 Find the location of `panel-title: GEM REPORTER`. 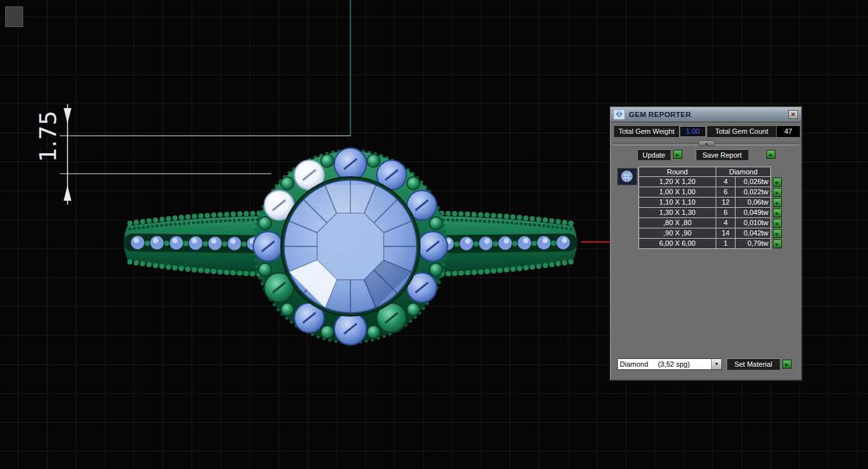

panel-title: GEM REPORTER is located at coordinates (660, 115).